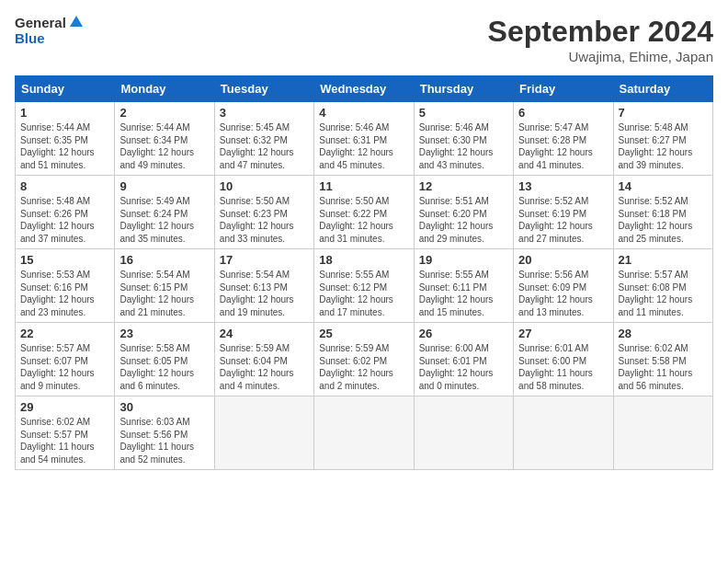  I want to click on day-number: 16, so click(164, 259).